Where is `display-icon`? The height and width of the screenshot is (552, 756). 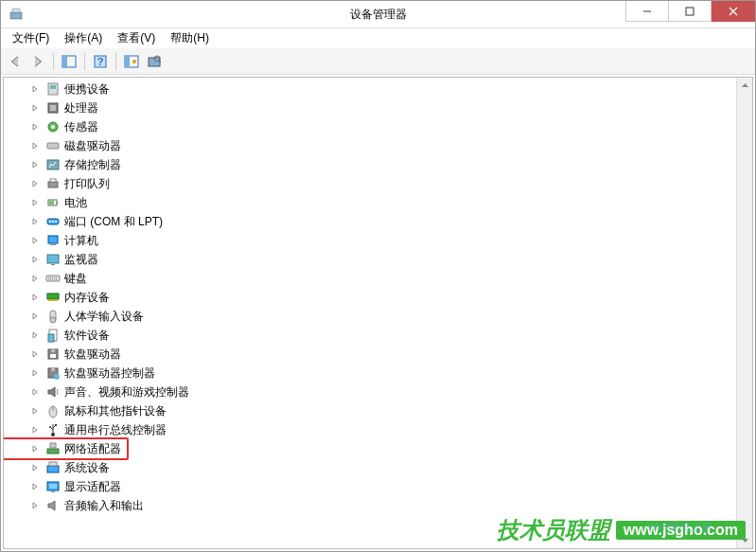
display-icon is located at coordinates (53, 487).